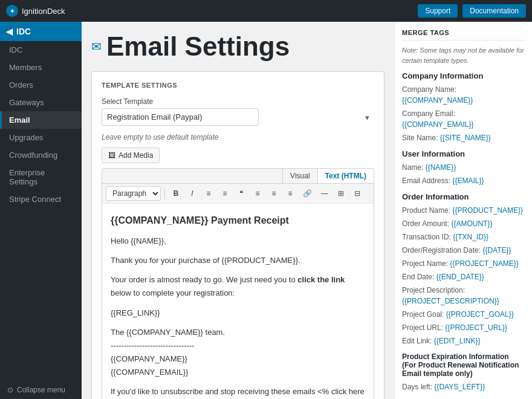 The image size is (532, 399). Describe the element at coordinates (484, 264) in the screenshot. I see `merge-tag: {{PROJECT_NAME}}` at that location.